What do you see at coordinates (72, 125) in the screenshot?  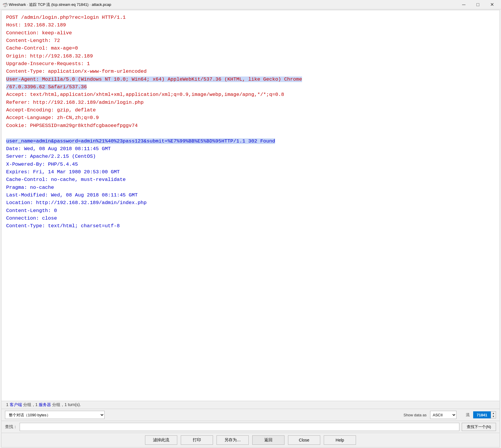 I see `stream-line: Cookie: PHPSESSID=am29gr8kthdfcgbaoeefpg…` at bounding box center [72, 125].